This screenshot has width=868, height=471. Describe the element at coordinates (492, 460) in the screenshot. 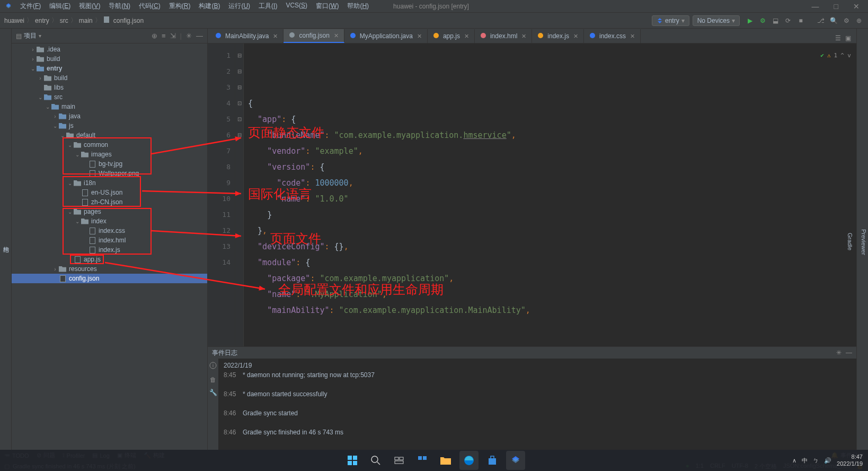

I see `store-button` at that location.